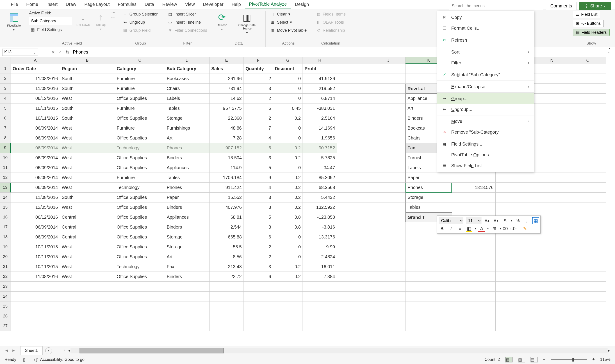 Image resolution: width=615 pixels, height=364 pixels. What do you see at coordinates (258, 197) in the screenshot?
I see `cell: 3` at bounding box center [258, 197].